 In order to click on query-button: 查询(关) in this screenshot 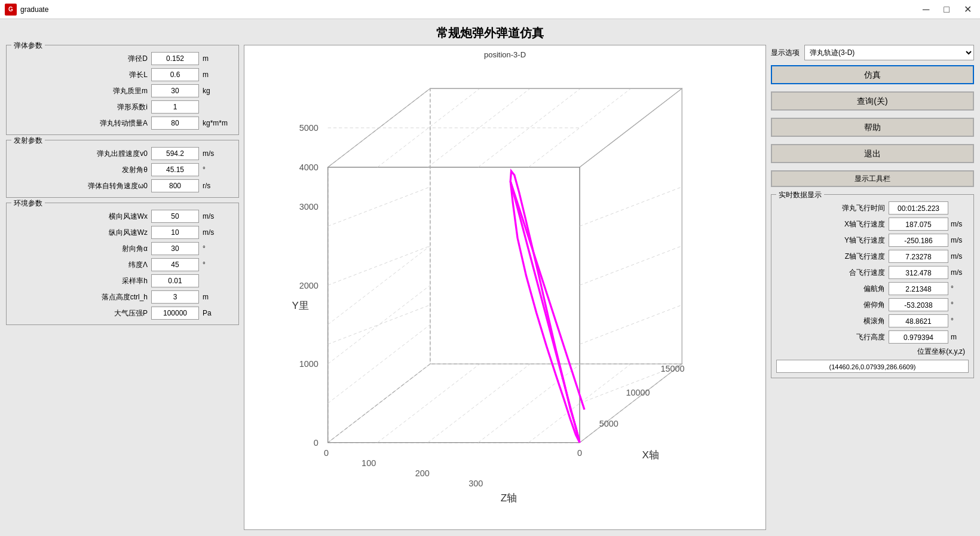, I will do `click(872, 101)`.